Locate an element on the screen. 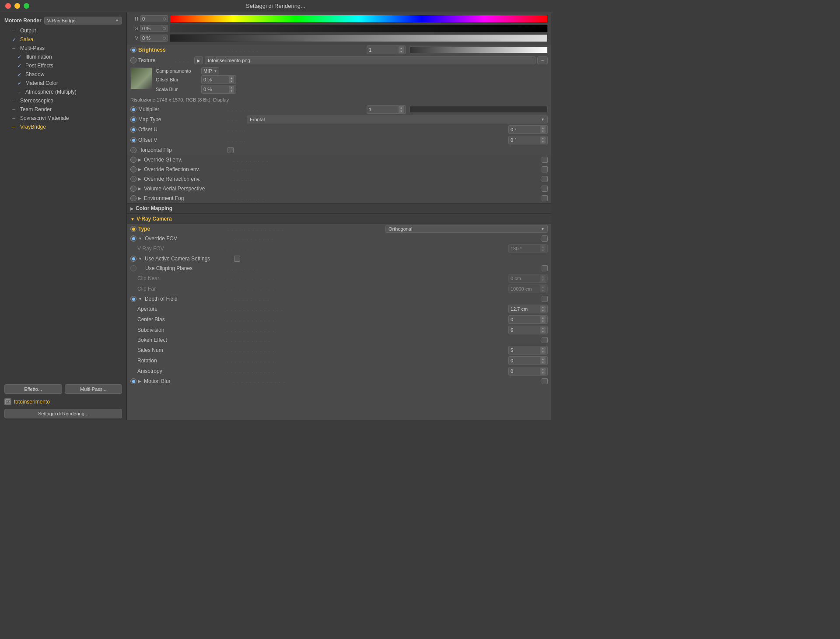 This screenshot has height=639, width=840. map-type-radio is located at coordinates (133, 119).